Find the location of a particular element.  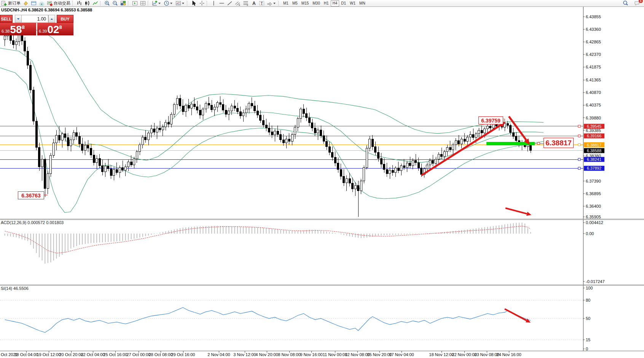

svg-text: 6.38241 is located at coordinates (594, 159).